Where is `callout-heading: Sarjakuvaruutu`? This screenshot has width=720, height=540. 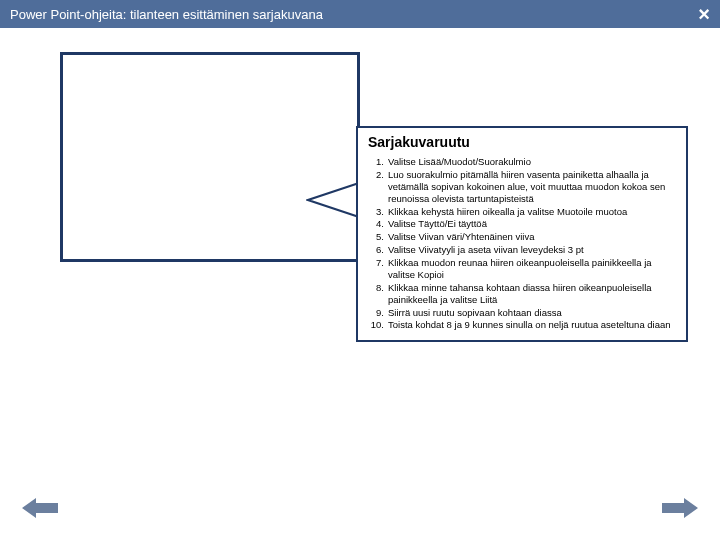
callout-heading: Sarjakuvaruutu is located at coordinates (522, 142).